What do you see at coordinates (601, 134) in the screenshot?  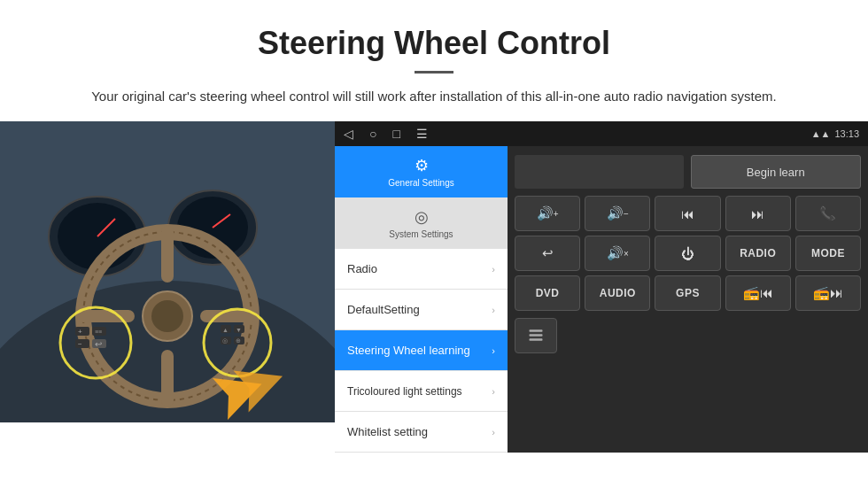 I see `android-statusbar: ◁ ○ □ ☰ ▲▲ 13:13` at bounding box center [601, 134].